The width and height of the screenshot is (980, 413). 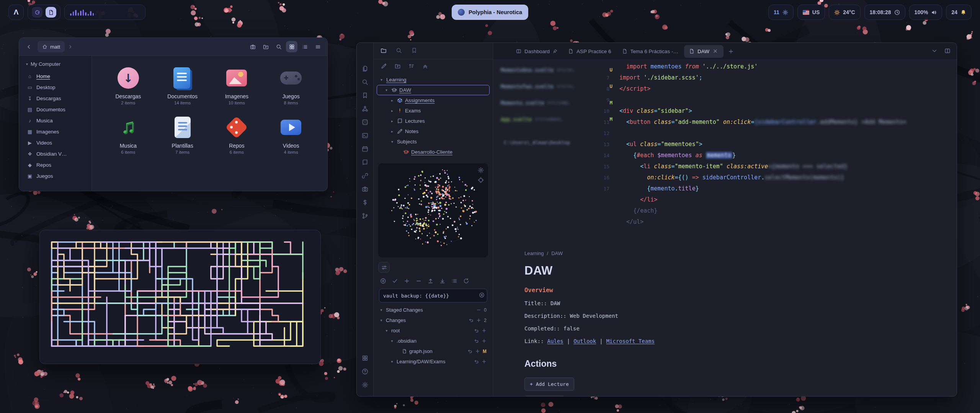 What do you see at coordinates (55, 109) in the screenshot?
I see `sidebar-item: ▤ Documentos` at bounding box center [55, 109].